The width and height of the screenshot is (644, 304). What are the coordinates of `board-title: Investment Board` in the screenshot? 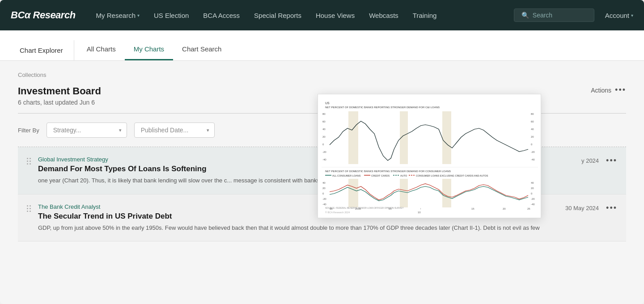 It's located at (59, 91).